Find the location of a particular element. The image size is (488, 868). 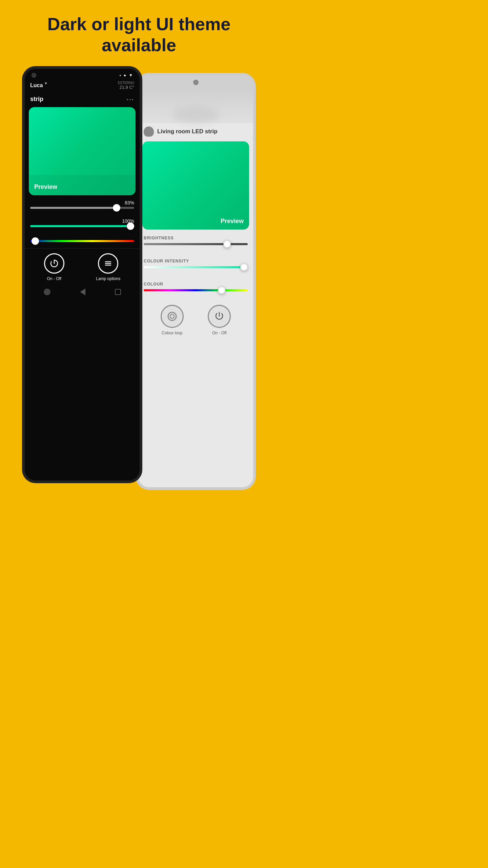

dark-brightness-thumb is located at coordinates (117, 208).